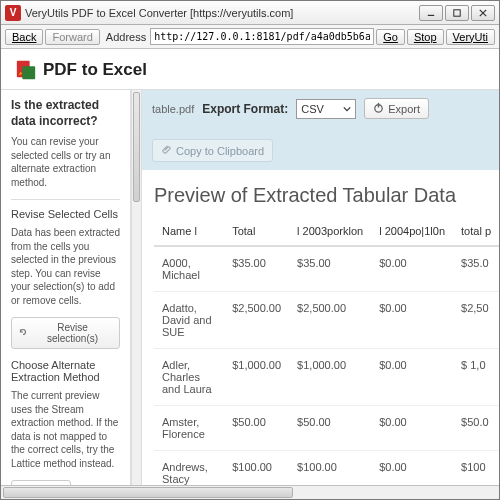 Image resolution: width=500 pixels, height=500 pixels. What do you see at coordinates (250, 13) in the screenshot?
I see `titlebar: V VeryUtils PDF to Excel Converter [http…` at bounding box center [250, 13].